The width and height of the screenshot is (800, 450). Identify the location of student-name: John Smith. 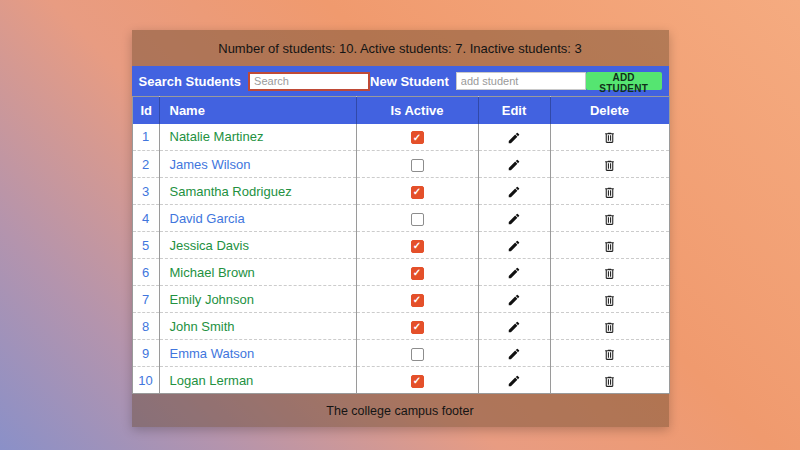
(258, 326).